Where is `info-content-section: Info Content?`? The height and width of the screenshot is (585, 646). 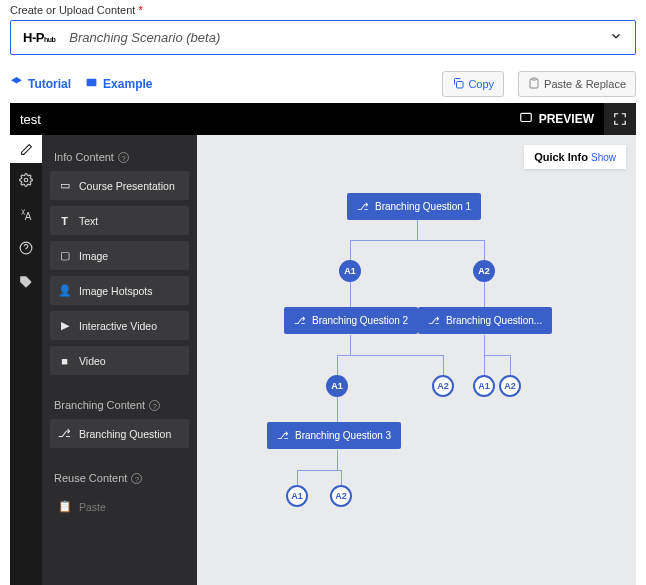
info-content-section: Info Content? is located at coordinates (120, 158).